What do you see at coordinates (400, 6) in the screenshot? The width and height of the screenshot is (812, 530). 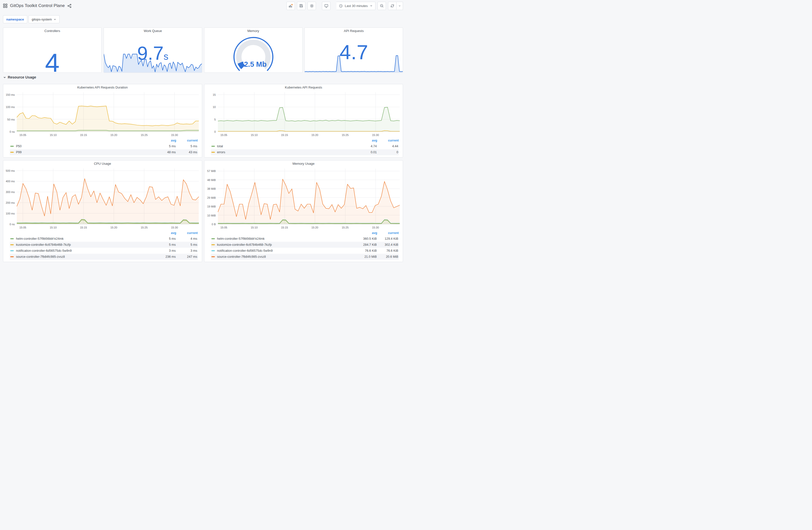 I see `refresh-interval-dropdown` at bounding box center [400, 6].